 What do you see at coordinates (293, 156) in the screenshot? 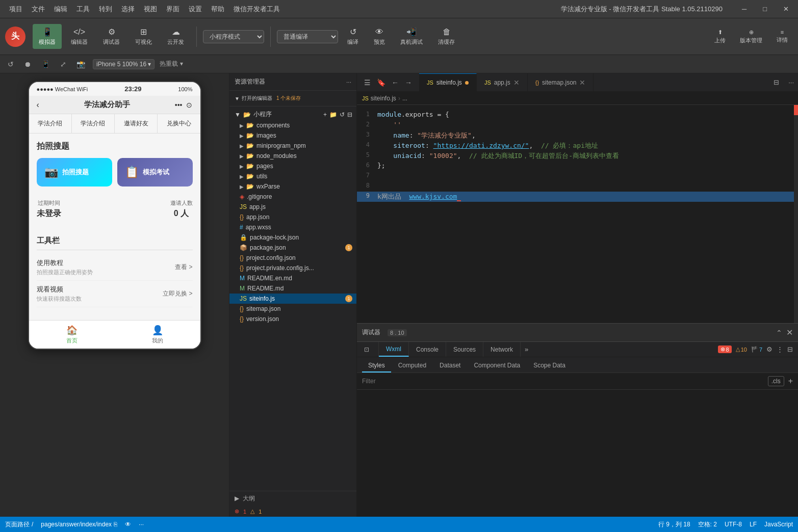
I see `tree-folder-node-modules: ▶ 📂 node_modules` at bounding box center [293, 156].